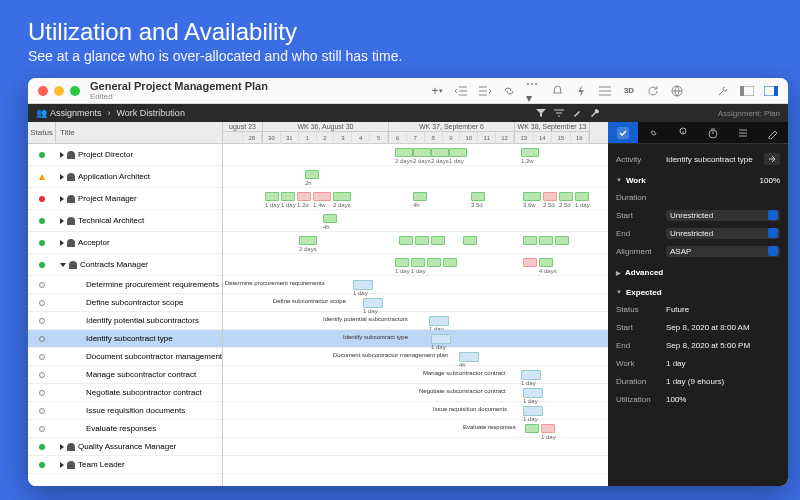  Describe the element at coordinates (629, 91) in the screenshot. I see `3d-icon: 3D` at that location.